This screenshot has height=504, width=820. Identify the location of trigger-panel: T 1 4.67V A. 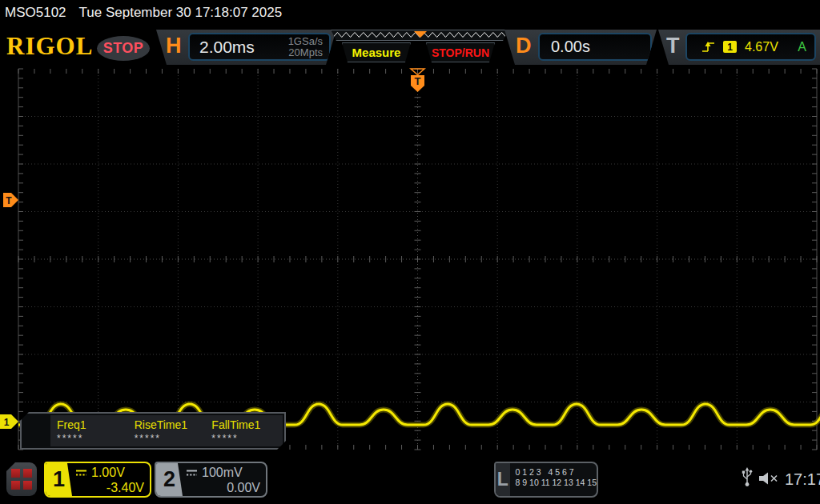
(739, 47).